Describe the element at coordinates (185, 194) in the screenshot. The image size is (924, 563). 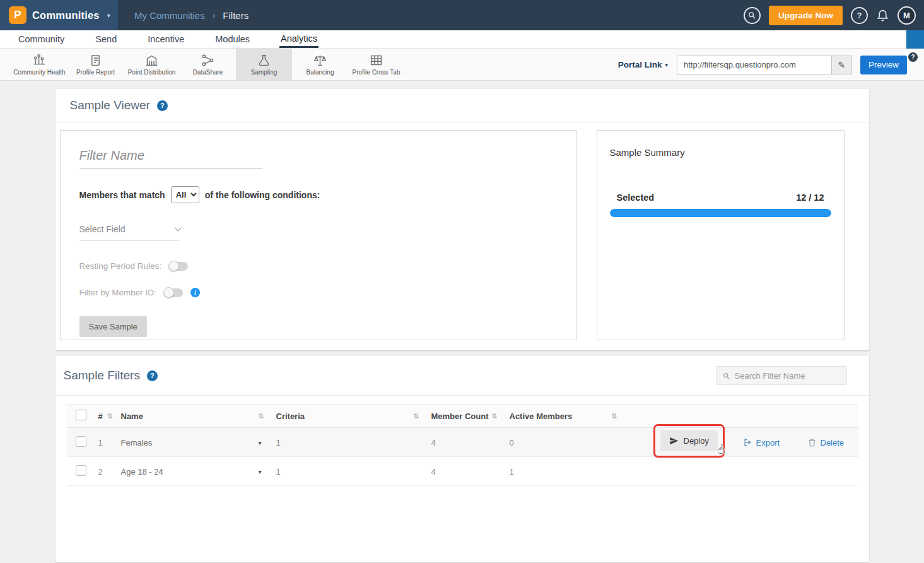
I see `match-condition-select: All` at that location.